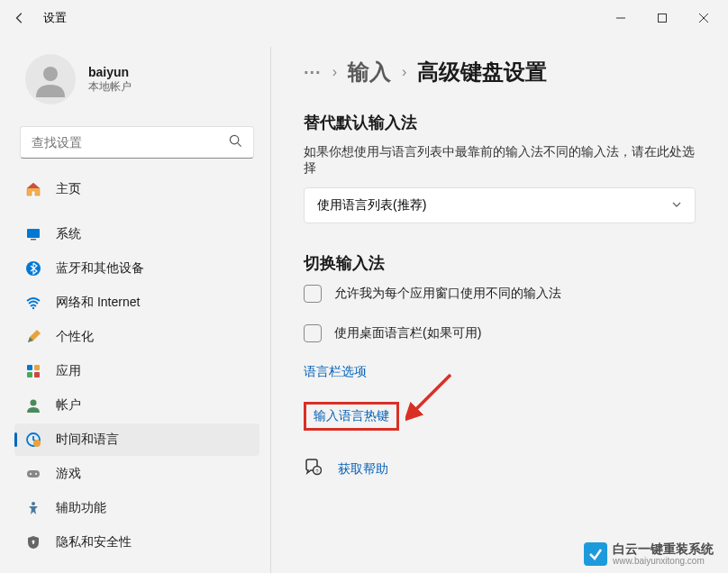  I want to click on gaming-icon, so click(33, 474).